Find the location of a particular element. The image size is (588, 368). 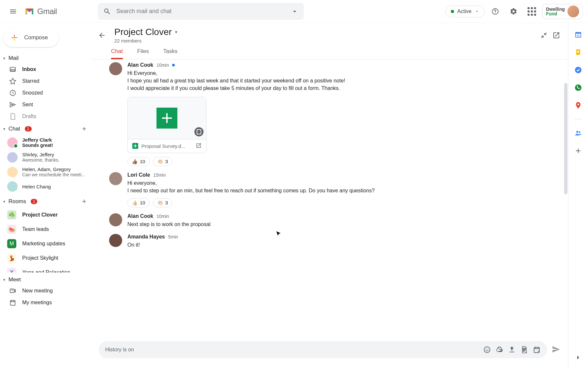

mail-item-sent: Sent is located at coordinates (45, 105).